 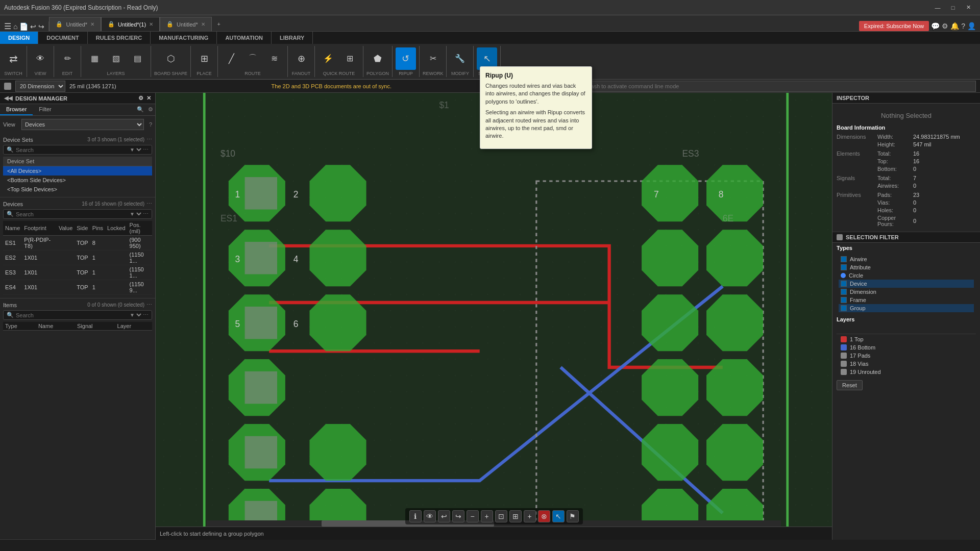 What do you see at coordinates (487, 516) in the screenshot?
I see `zoom-in-button: +` at bounding box center [487, 516].